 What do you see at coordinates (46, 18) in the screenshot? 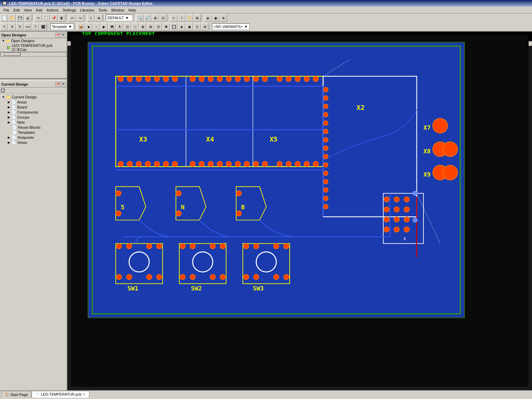
I see `btn-copy: 📋` at bounding box center [46, 18].